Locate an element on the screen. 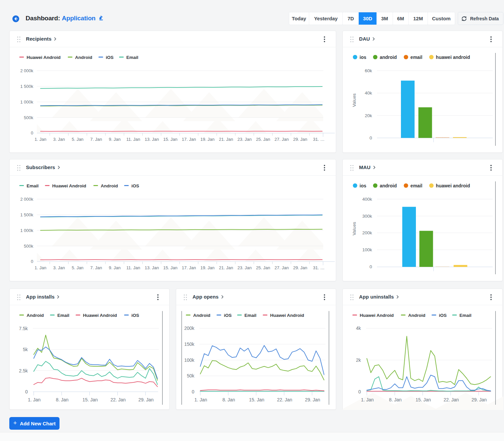  svg-text: 25. Jan is located at coordinates (263, 268).